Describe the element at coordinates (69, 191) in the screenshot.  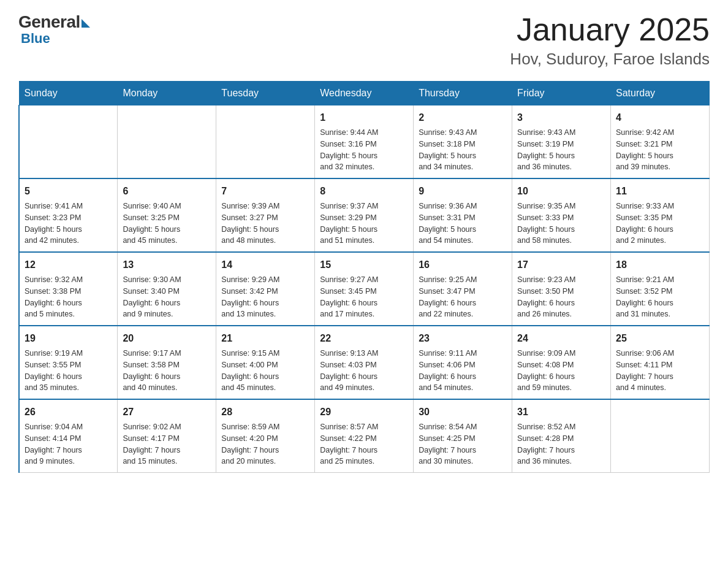
I see `day-number: 5` at that location.